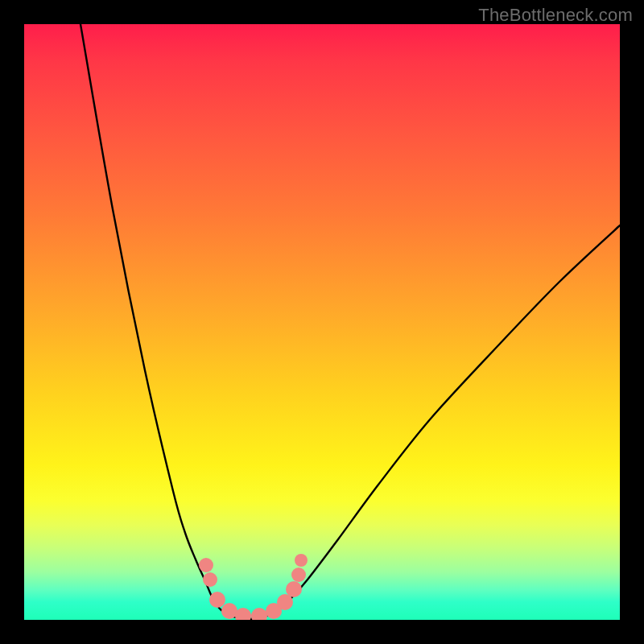 The image size is (644, 644). What do you see at coordinates (253, 587) in the screenshot?
I see `valley-dots` at bounding box center [253, 587].